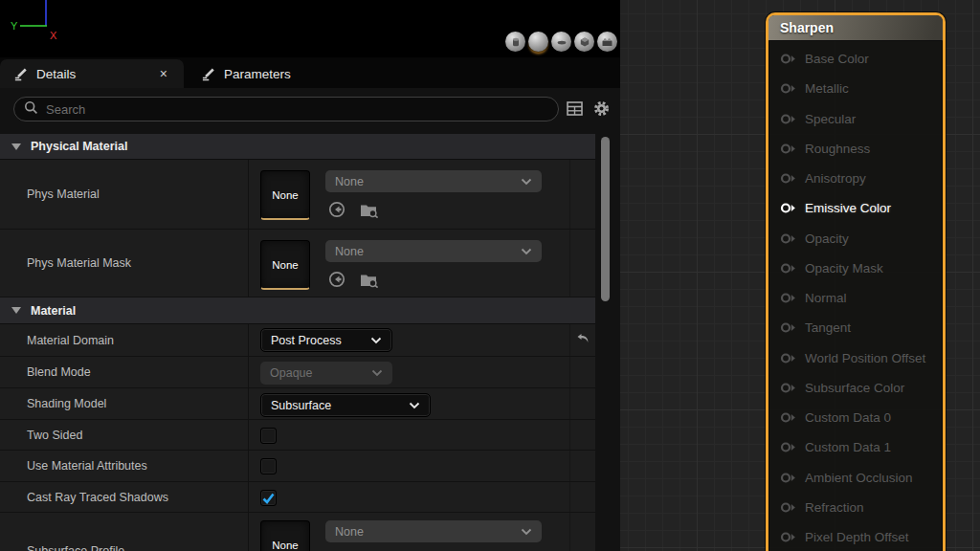  Describe the element at coordinates (21, 75) in the screenshot. I see `details-pencil-icon` at that location.